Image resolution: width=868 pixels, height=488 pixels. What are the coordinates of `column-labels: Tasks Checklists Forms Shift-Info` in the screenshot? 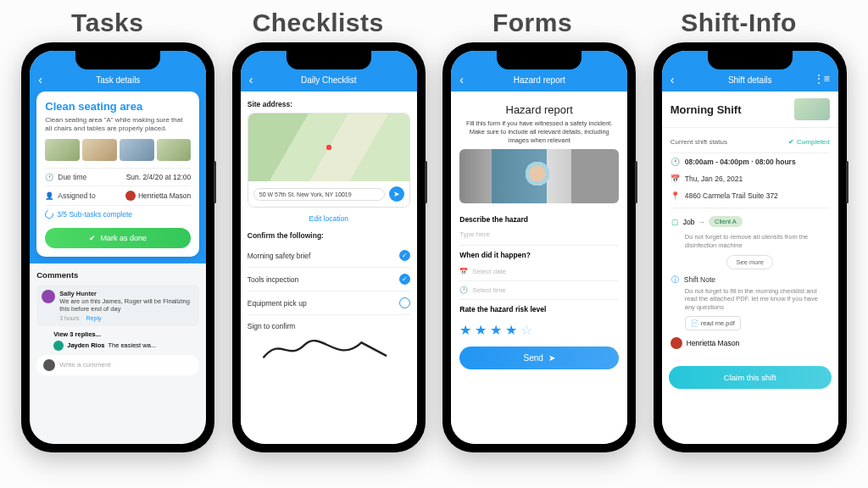 It's located at (434, 23).